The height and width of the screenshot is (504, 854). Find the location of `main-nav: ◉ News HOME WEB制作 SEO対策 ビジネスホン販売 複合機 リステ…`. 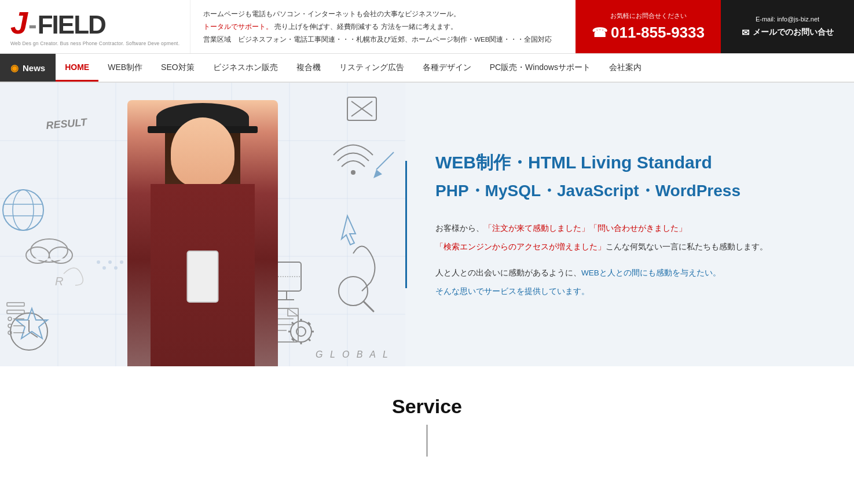

main-nav: ◉ News HOME WEB制作 SEO対策 ビジネスホン販売 複合機 リステ… is located at coordinates (427, 68).